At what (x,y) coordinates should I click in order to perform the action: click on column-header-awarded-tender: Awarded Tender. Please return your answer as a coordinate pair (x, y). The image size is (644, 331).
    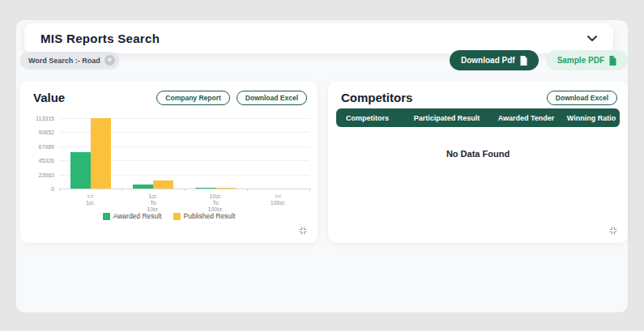
    Looking at the image, I should click on (527, 118).